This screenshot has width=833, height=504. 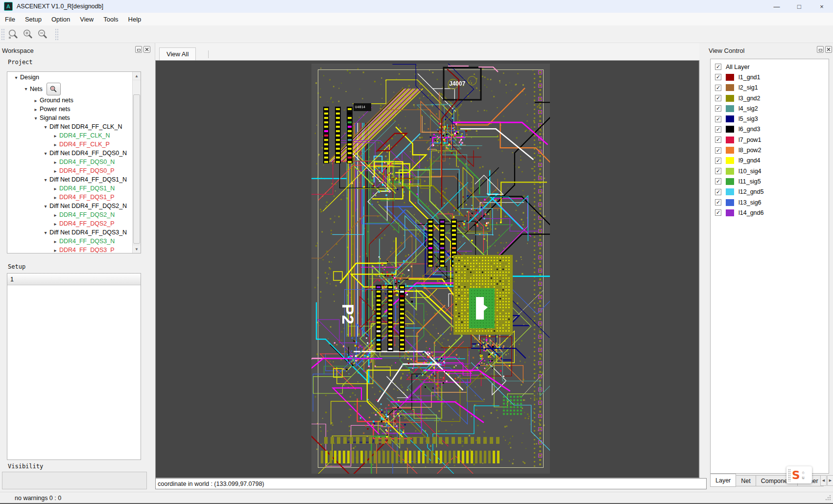 I want to click on checkbox-l3_gnd2: ✓, so click(x=718, y=98).